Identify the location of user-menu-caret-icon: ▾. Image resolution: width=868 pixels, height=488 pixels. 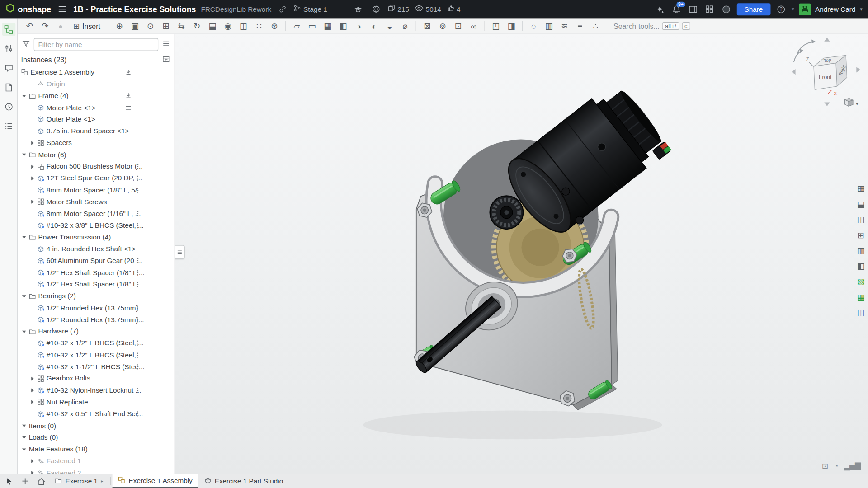
(861, 9).